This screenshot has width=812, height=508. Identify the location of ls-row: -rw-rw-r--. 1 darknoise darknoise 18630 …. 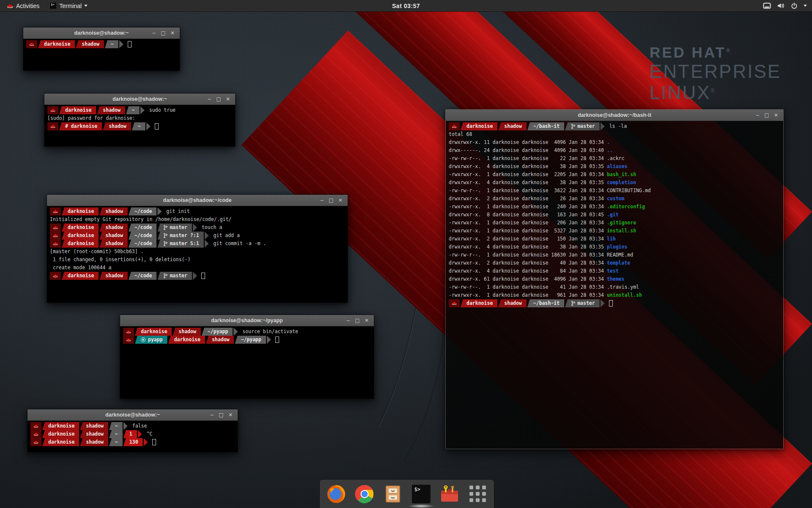
(614, 255).